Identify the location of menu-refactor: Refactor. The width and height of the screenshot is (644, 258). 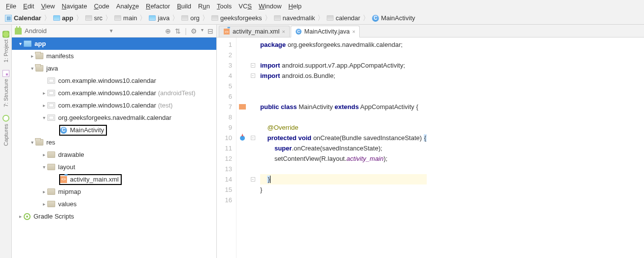
(158, 6).